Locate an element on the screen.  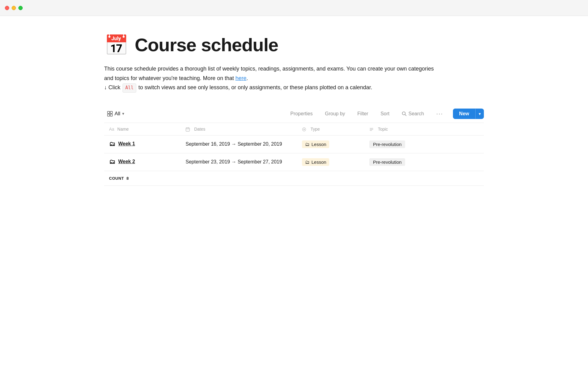
type-badge-1: 🗂 Lesson is located at coordinates (315, 144).